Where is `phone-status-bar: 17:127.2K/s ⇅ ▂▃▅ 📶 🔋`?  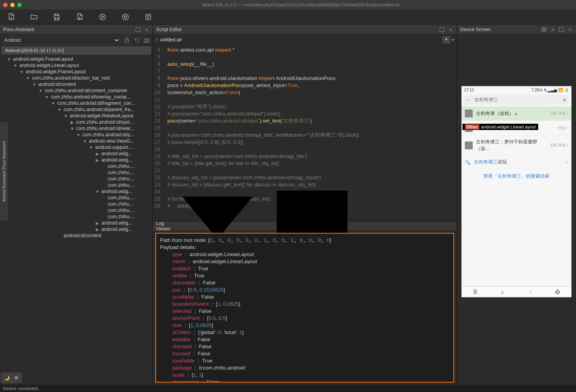 phone-status-bar: 17:127.2K/s ⇅ ▂▃▅ 📶 🔋 is located at coordinates (516, 90).